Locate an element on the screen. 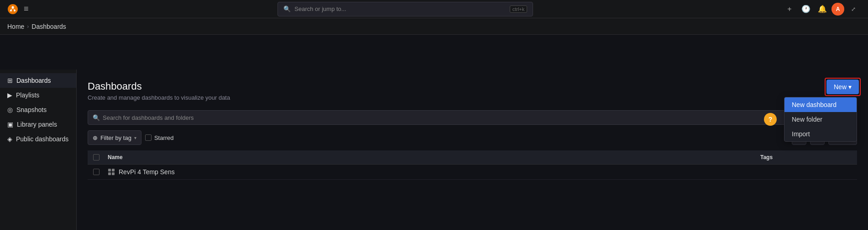  sidebar-item-dashboards: ⊞ Dashboards is located at coordinates (38, 80).